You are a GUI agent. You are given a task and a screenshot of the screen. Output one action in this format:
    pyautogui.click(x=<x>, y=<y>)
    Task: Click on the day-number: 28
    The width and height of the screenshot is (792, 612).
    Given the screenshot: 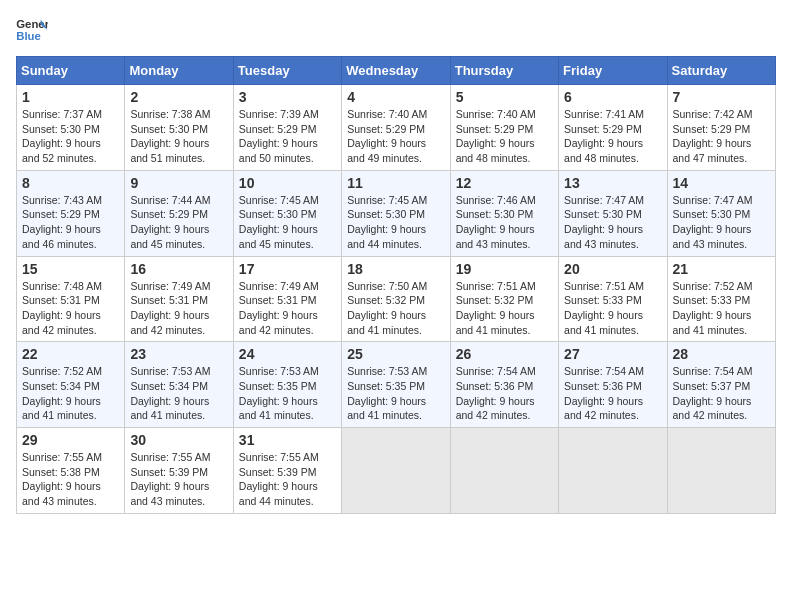 What is the action you would take?
    pyautogui.click(x=722, y=354)
    